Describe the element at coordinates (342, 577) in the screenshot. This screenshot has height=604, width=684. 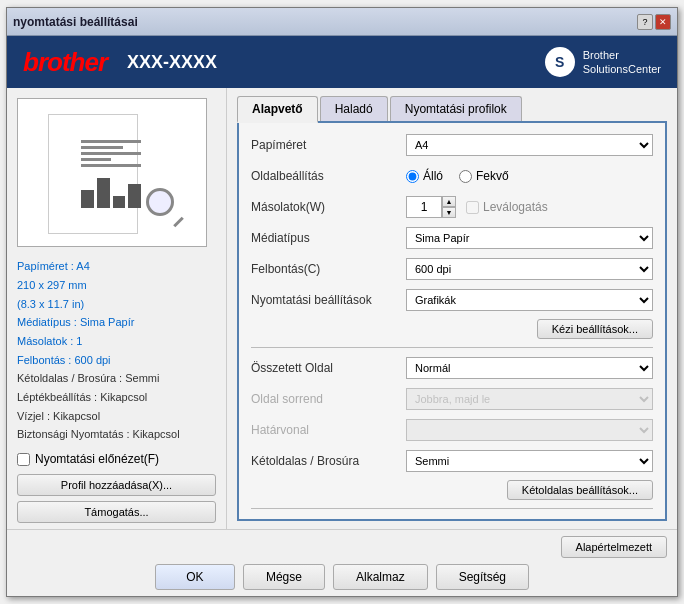
I see `bottom-buttons: OK Mégse Alkalmaz Segítség` at that location.